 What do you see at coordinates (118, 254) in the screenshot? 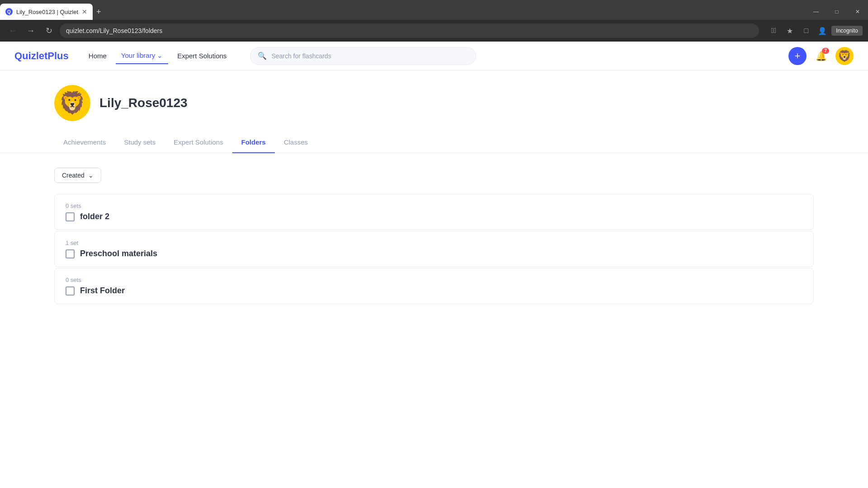
I see `folder-name: Preschool materials` at bounding box center [118, 254].